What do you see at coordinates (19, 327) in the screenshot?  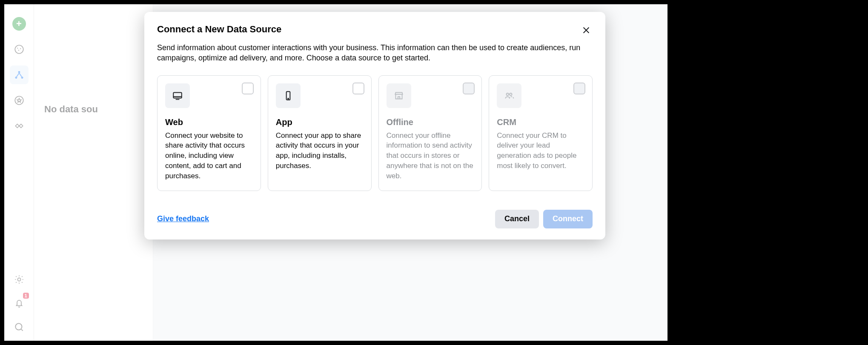 I see `search-button` at bounding box center [19, 327].